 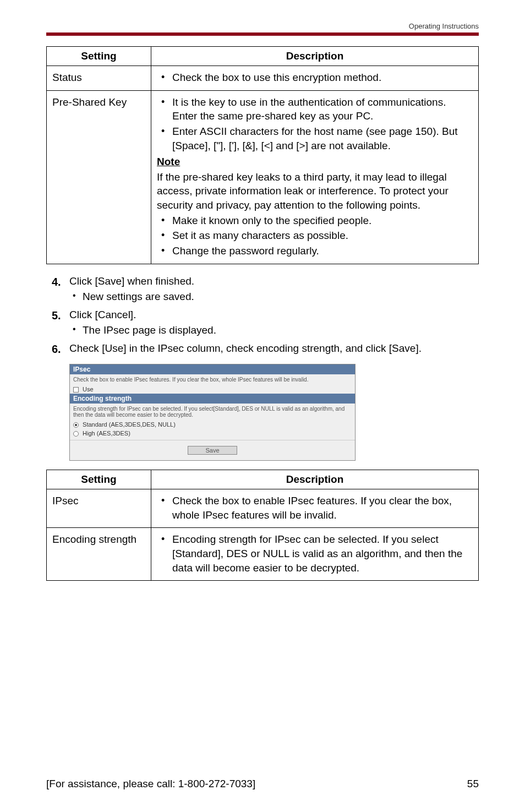 I want to click on setting-cell-encoding: Encoding strength, so click(x=99, y=554).